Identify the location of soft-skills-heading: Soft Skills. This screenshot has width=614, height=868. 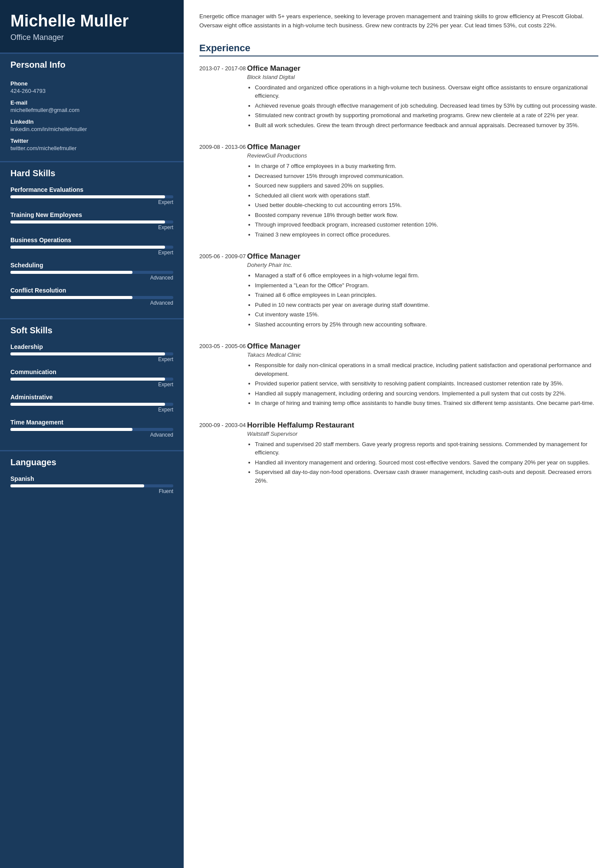
(92, 329).